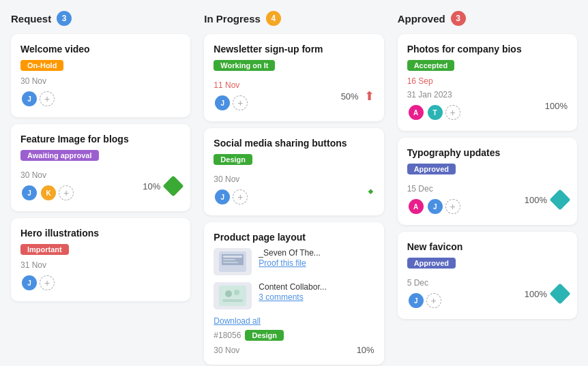  I want to click on footer-welcome-video: J +, so click(101, 99).